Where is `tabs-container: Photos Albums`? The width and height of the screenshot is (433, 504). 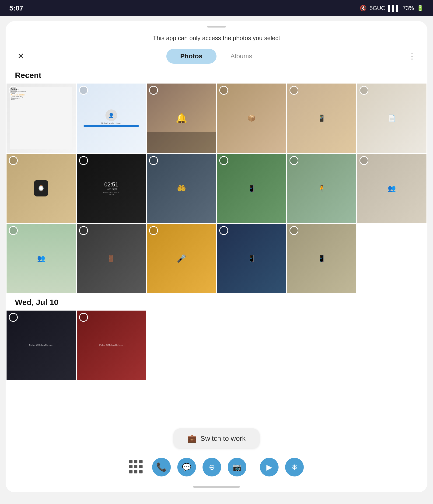 tabs-container: Photos Albums is located at coordinates (216, 56).